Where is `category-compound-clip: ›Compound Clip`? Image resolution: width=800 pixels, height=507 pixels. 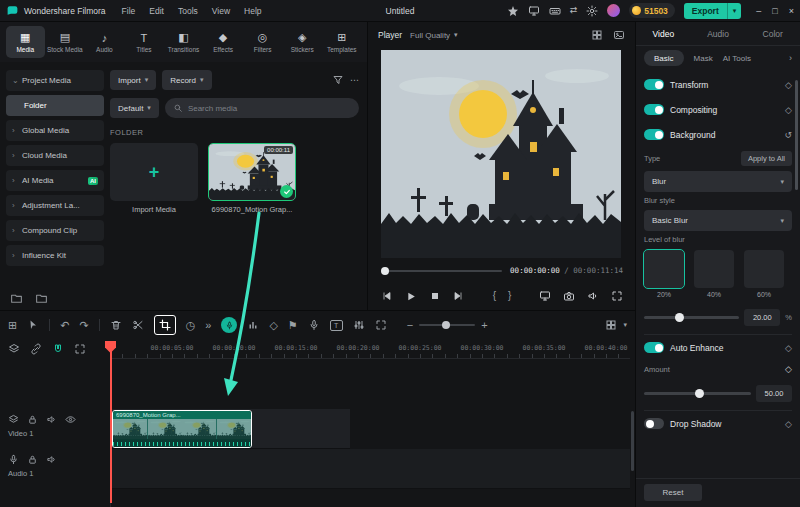
category-compound-clip: ›Compound Clip is located at coordinates (55, 230).